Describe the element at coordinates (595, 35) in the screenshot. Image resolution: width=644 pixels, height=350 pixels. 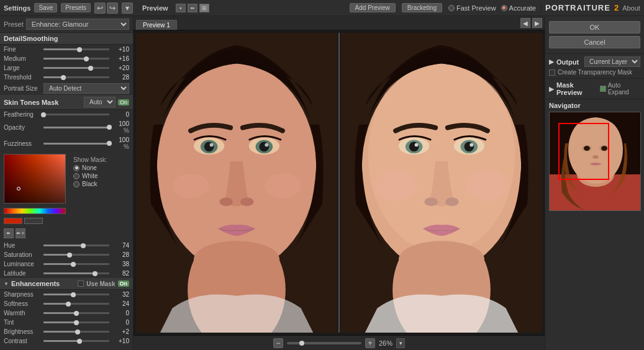
I see `ok-cancel-area: OK Cancel` at that location.